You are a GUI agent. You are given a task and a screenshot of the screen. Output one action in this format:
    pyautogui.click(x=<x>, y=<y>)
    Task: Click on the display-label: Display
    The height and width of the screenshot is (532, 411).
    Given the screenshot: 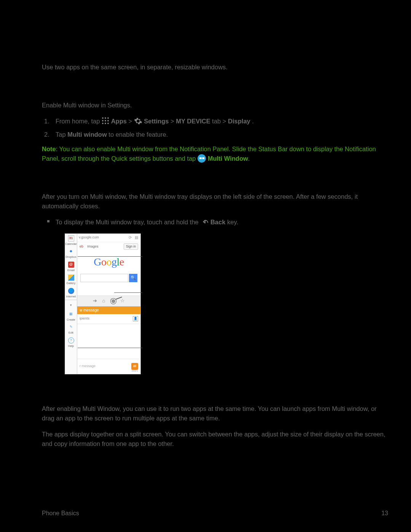 What is the action you would take?
    pyautogui.click(x=239, y=121)
    